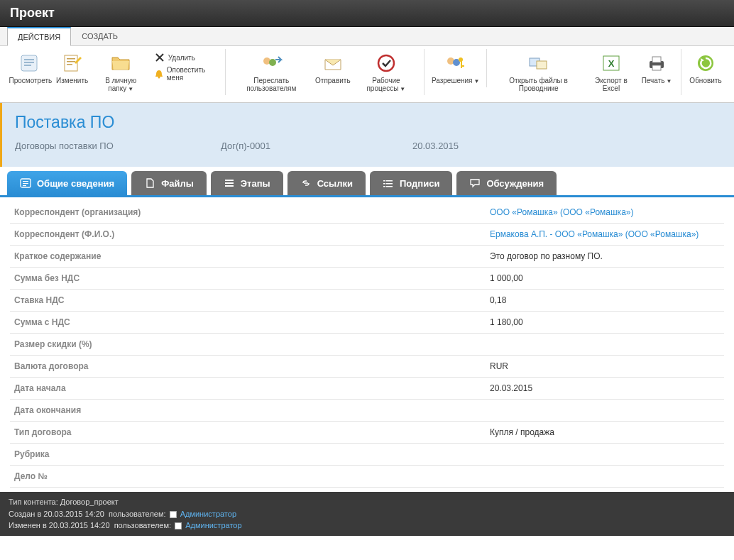  Describe the element at coordinates (99, 36) in the screenshot. I see `ribbon-tab-create: СОЗДАТЬ` at that location.